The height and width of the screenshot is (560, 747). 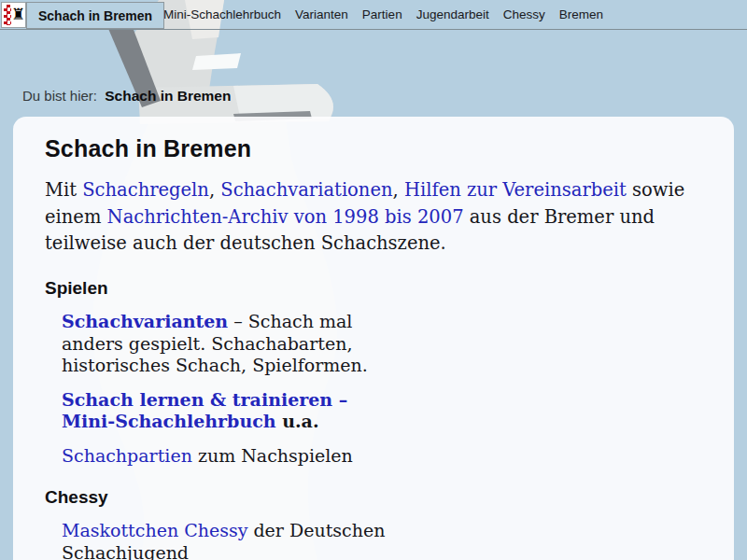 I want to click on list-item: Schach lernen & trainieren – Mini-Schach…, so click(x=224, y=411).